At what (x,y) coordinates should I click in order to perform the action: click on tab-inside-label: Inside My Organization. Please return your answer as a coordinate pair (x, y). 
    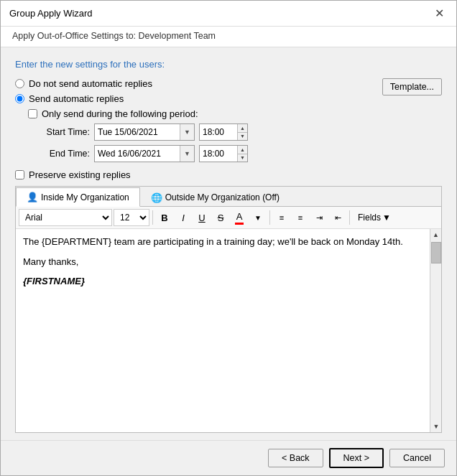
    Looking at the image, I should click on (85, 197).